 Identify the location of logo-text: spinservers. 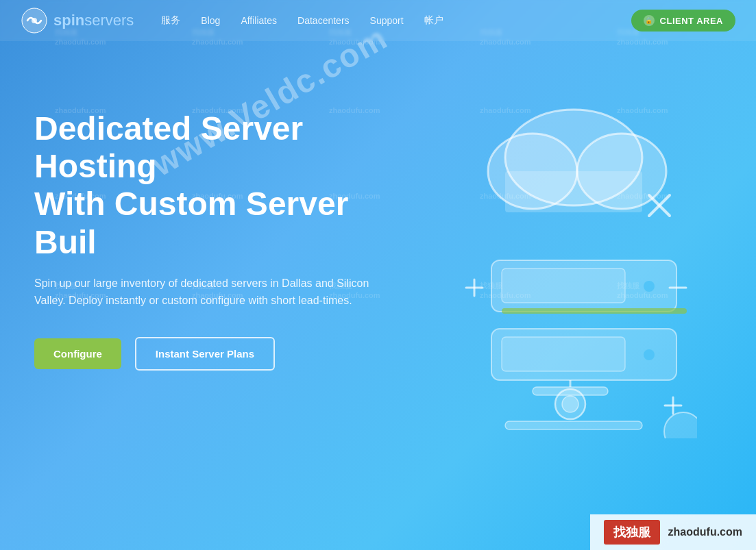
(93, 21).